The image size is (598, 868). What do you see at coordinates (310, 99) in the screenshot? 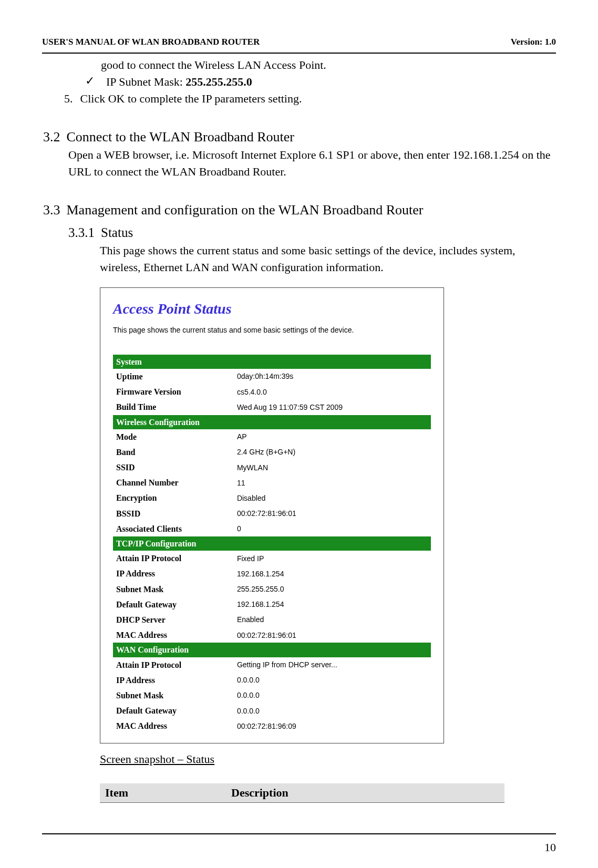
I see `step-5: 5. Click OK to complete the IP parameter…` at bounding box center [310, 99].